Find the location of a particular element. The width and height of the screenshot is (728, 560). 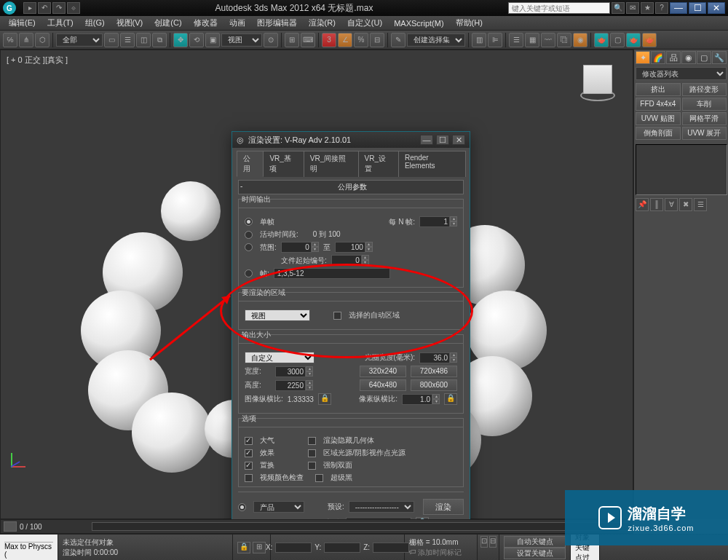

angle-snap-icon: ∠ is located at coordinates (345, 40).